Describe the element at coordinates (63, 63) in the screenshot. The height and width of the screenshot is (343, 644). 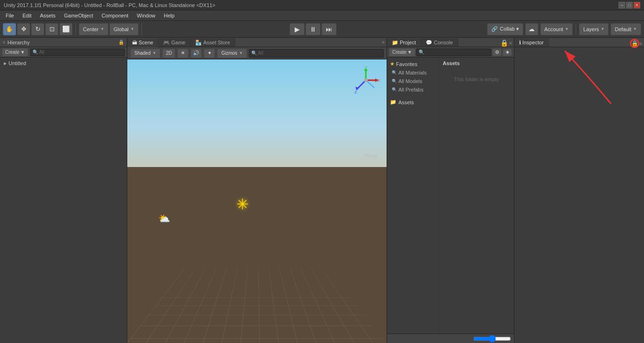
I see `hierarchy-item-untitled: ▶ Untitled` at that location.